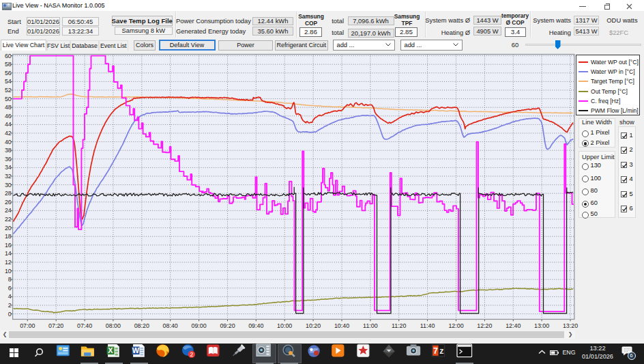 The image size is (644, 364). What do you see at coordinates (284, 326) in the screenshot?
I see `svg-text: 10:00` at bounding box center [284, 326].